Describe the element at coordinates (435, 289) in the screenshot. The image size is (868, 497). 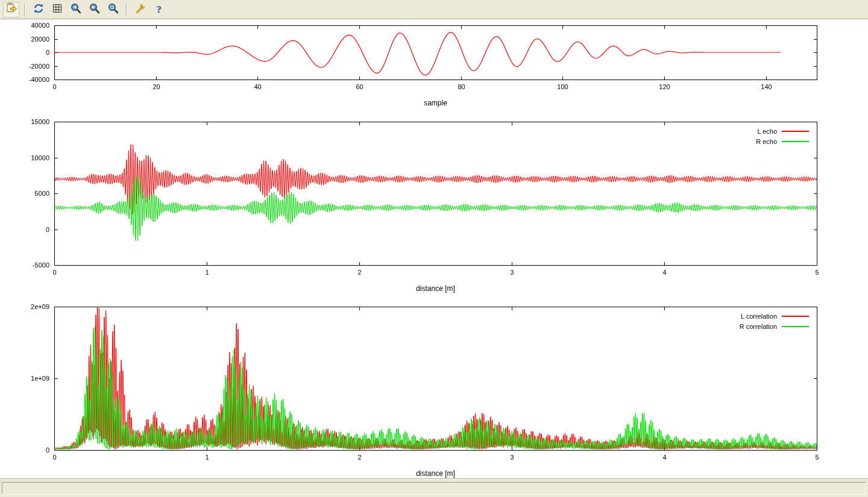
I see `axis-title-distance-echo: distance [m]` at that location.